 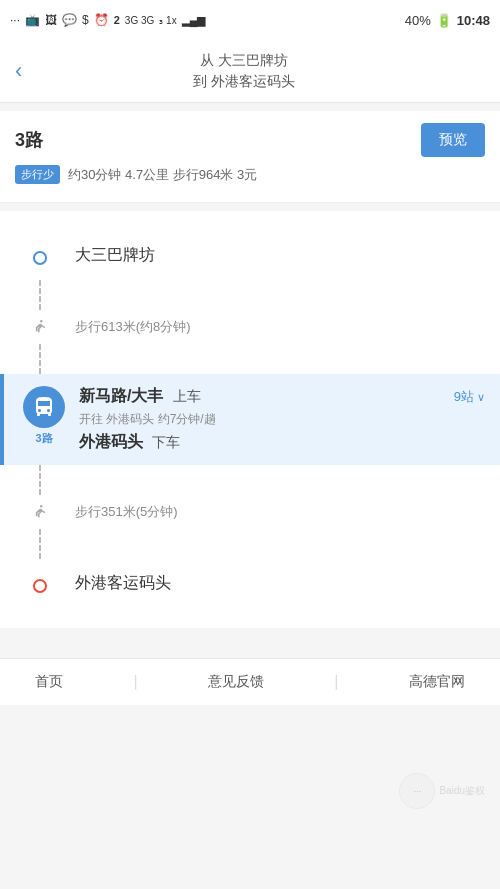 What do you see at coordinates (250, 512) in the screenshot?
I see `walk-step-2: 步行351米(5分钟)` at bounding box center [250, 512].